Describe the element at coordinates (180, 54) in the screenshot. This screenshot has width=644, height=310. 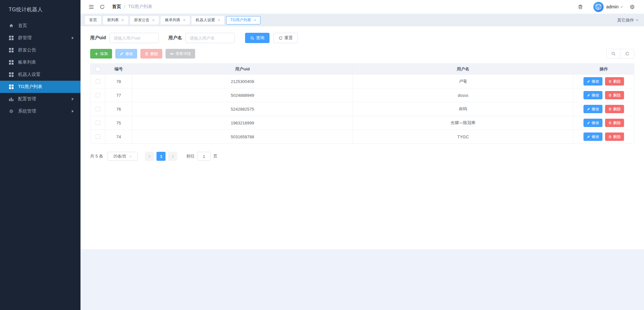
I see `view-detail-button: 查看详情` at that location.